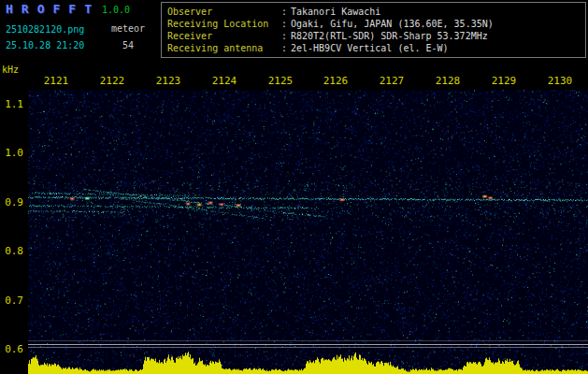 This screenshot has height=374, width=588. Describe the element at coordinates (9, 9) in the screenshot. I see `app-title-letter: H` at that location.